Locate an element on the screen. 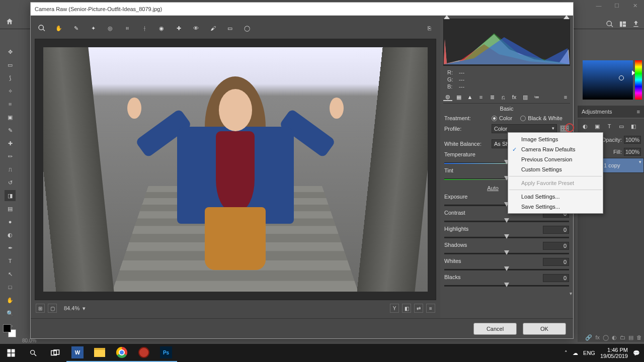 This screenshot has height=362, width=644. shape-icon: ▭ is located at coordinates (621, 126).